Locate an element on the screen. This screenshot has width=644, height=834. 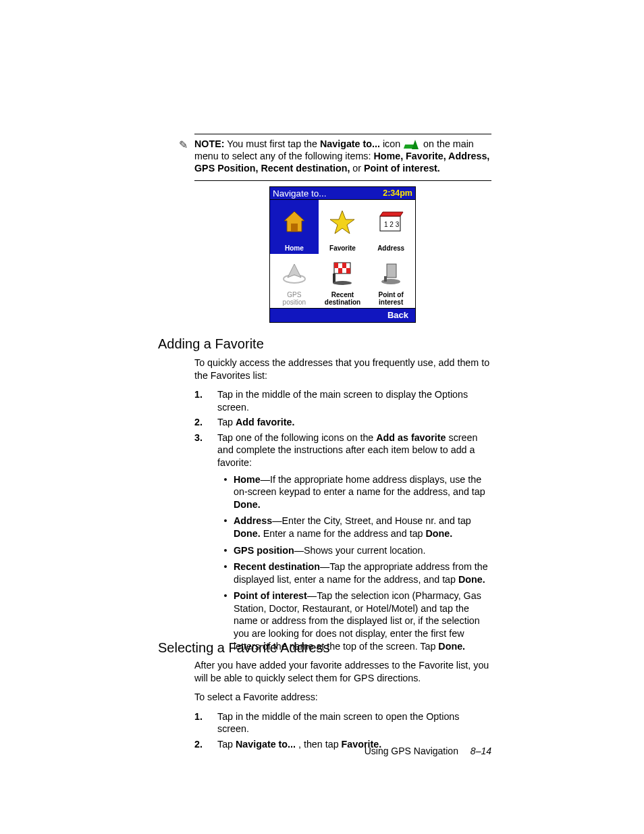
select-favorite-body: After you have added your favorite addre… is located at coordinates (343, 706).